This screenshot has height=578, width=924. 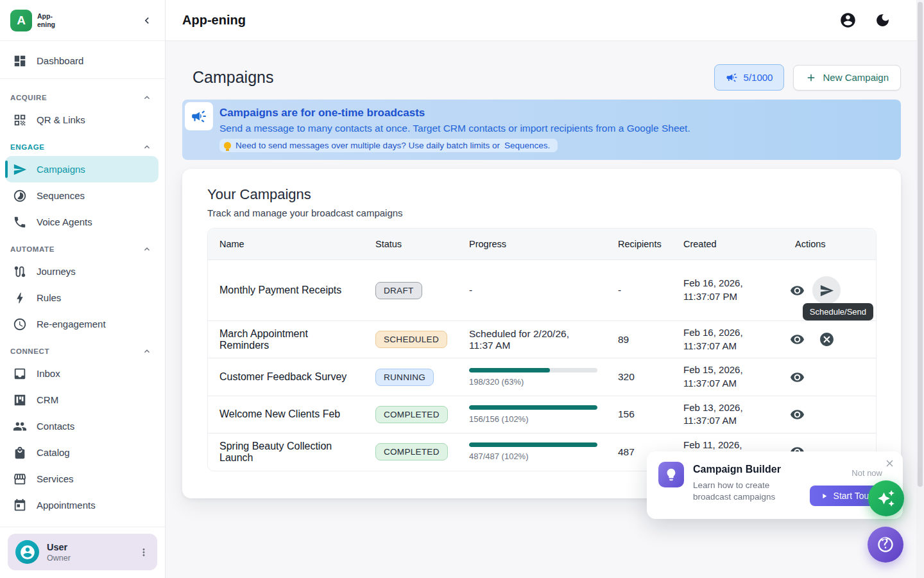 I want to click on sidebar-item-catalog: Catalog, so click(x=82, y=452).